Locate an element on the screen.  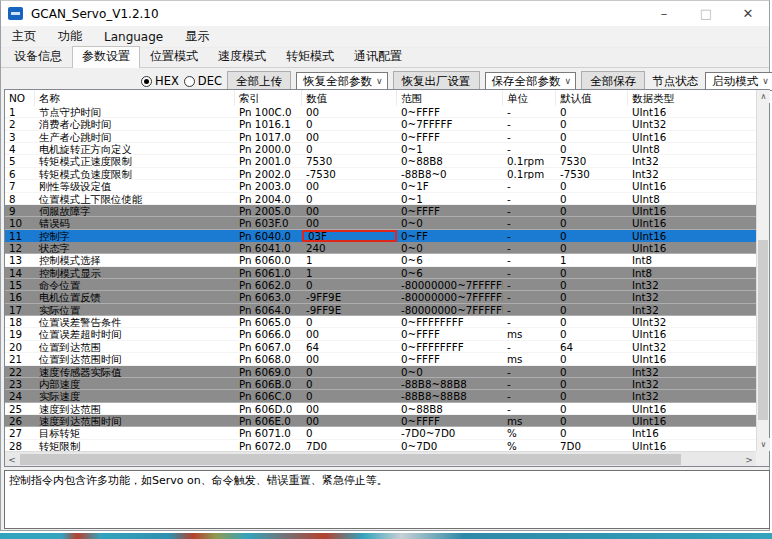
node-status-label: 节点状态 is located at coordinates (675, 82).